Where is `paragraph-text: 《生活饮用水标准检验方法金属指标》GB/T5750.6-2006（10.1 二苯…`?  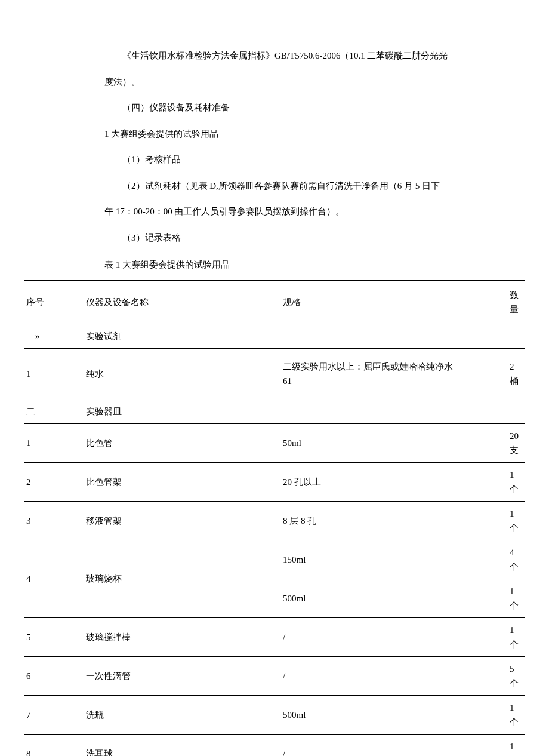 paragraph-text: 《生活饮用水标准检验方法金属指标》GB/T5750.6-2006（10.1 二苯… is located at coordinates (303, 56).